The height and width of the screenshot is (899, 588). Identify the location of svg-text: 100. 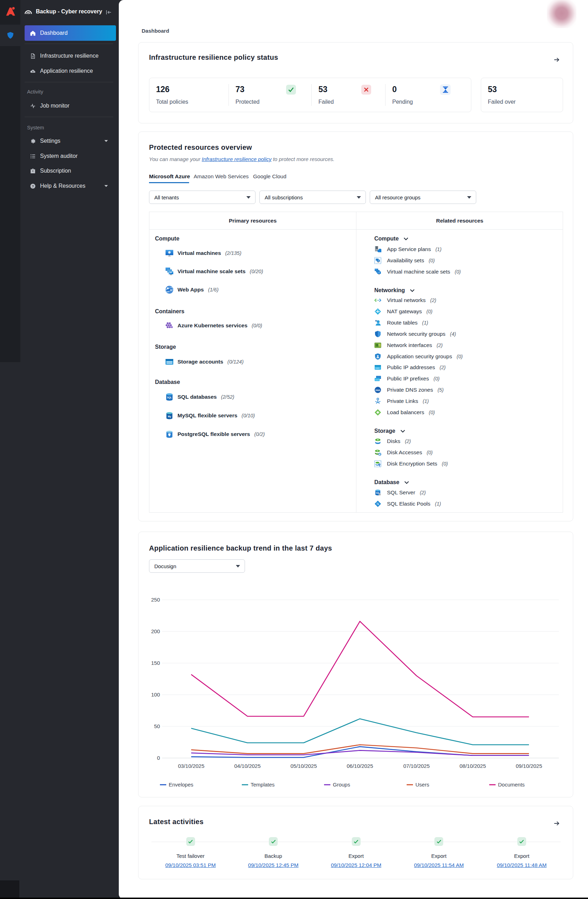
(156, 695).